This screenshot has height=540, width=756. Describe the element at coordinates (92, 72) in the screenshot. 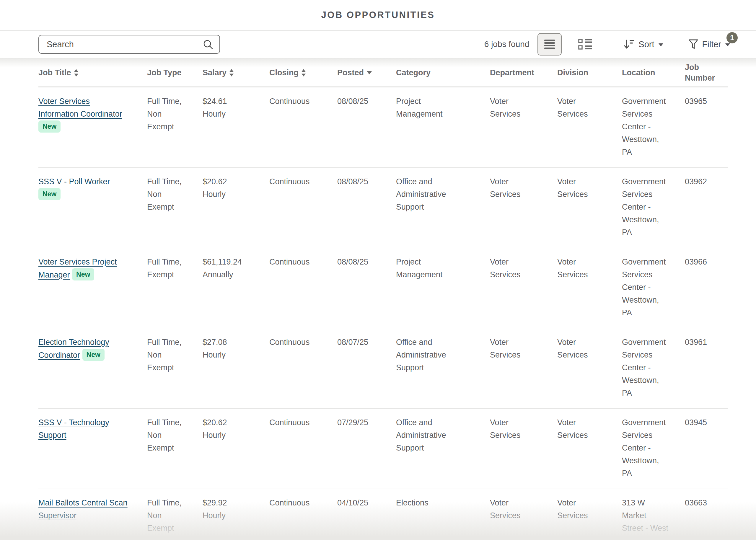

I see `column-header-job-title: Job Title` at that location.